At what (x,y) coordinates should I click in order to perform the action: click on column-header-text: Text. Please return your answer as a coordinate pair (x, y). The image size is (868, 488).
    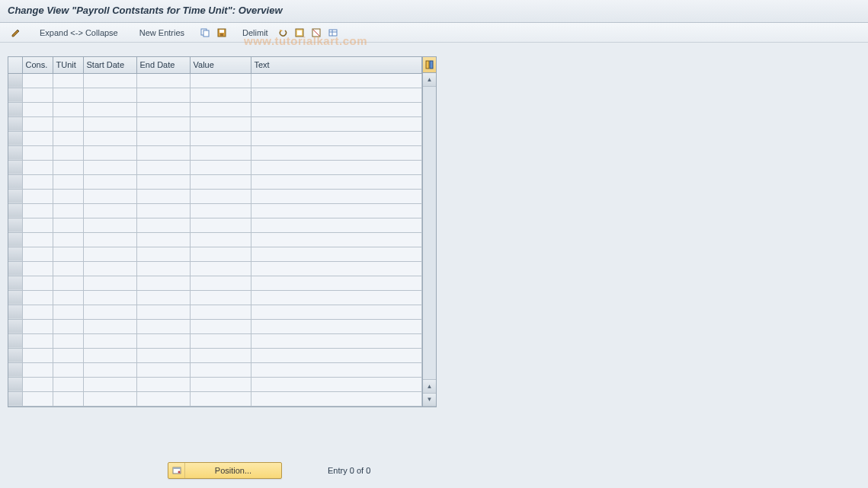
    Looking at the image, I should click on (337, 65).